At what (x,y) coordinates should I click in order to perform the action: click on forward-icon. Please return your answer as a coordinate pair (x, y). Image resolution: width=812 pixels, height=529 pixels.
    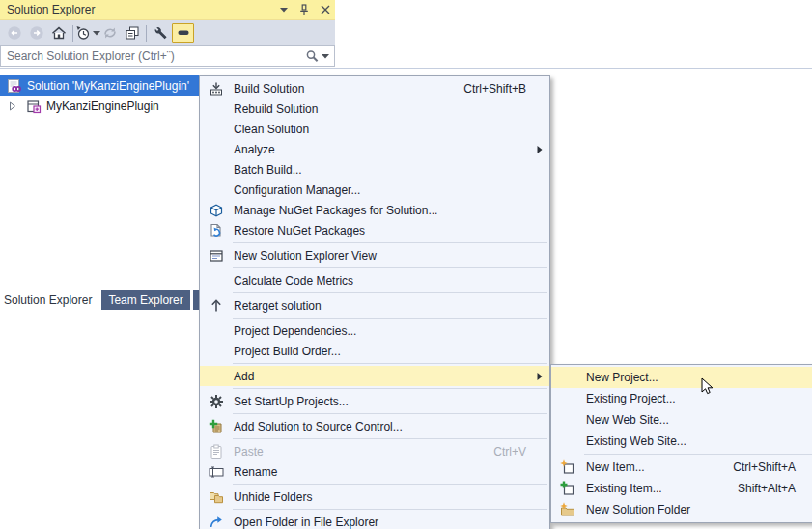
    Looking at the image, I should click on (37, 33).